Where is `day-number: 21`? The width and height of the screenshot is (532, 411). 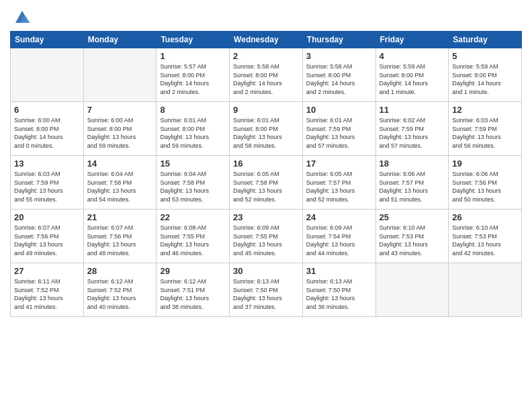 day-number: 21 is located at coordinates (120, 218).